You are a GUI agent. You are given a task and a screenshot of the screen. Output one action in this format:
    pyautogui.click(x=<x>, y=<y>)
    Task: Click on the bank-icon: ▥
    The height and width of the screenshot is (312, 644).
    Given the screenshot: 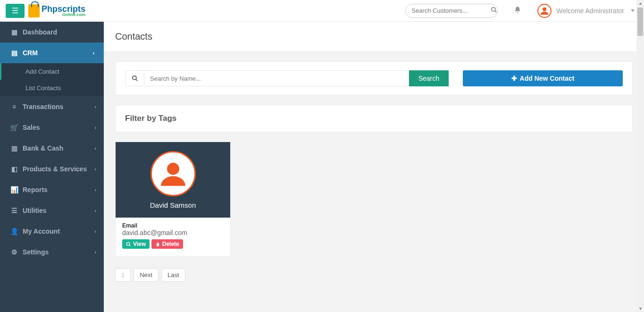 What is the action you would take?
    pyautogui.click(x=14, y=148)
    